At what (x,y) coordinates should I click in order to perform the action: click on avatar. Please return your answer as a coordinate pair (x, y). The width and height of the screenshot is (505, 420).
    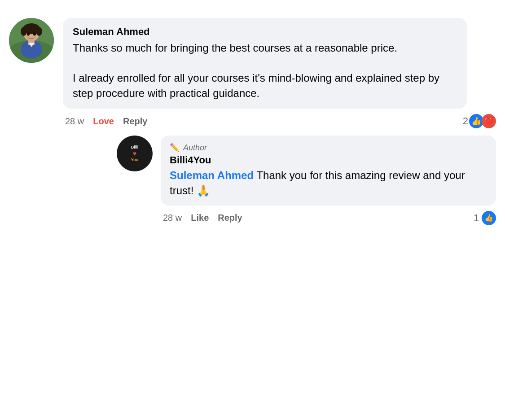
    Looking at the image, I should click on (31, 40).